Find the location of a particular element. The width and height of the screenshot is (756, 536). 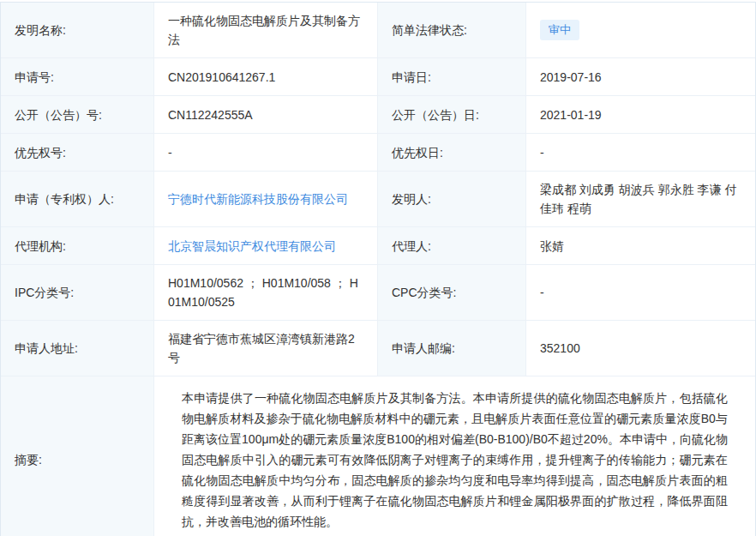

agency-link: 北京智晨知识产权代理有限公司 is located at coordinates (252, 246).